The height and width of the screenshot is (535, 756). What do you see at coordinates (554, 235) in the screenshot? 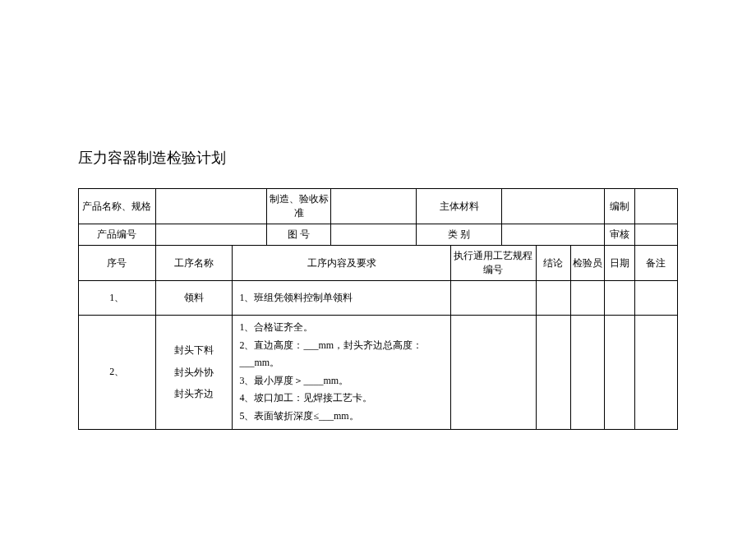
I see `value-category` at bounding box center [554, 235].